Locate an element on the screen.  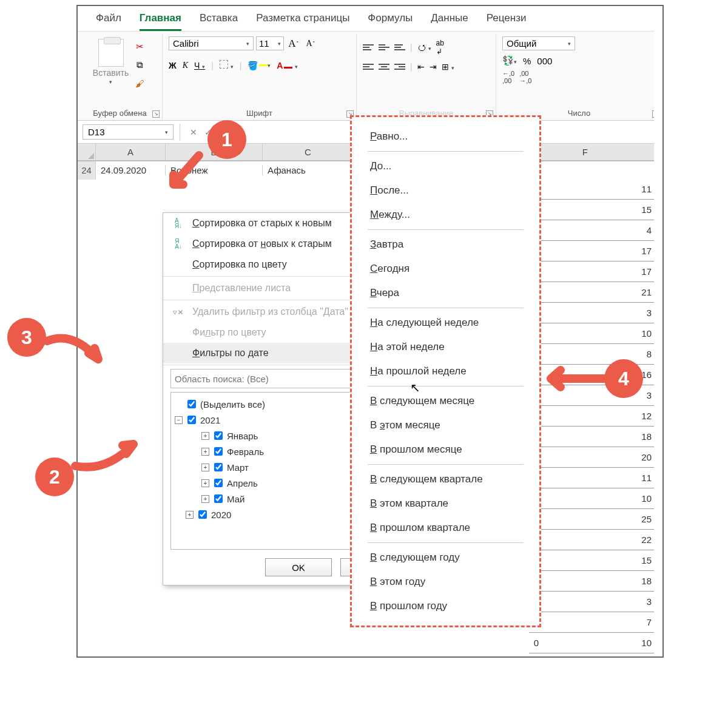
tab-file: Файл is located at coordinates (109, 22).